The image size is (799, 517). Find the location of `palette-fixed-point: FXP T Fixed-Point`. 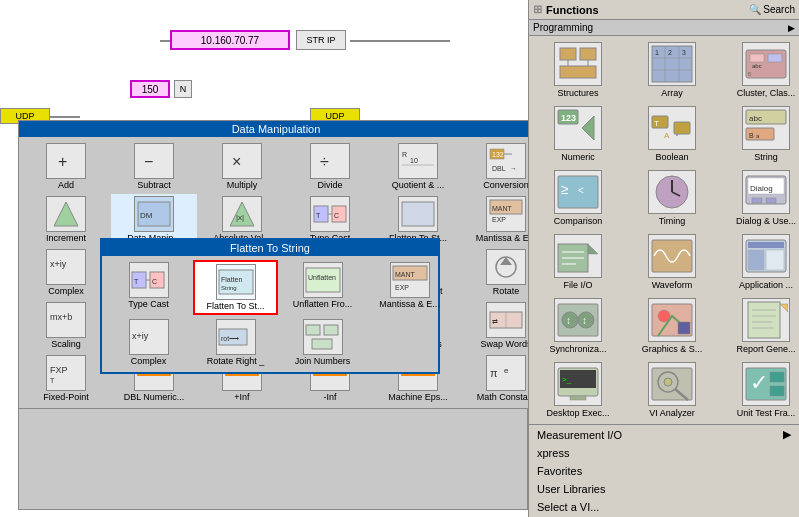

palette-fixed-point: FXP T Fixed-Point is located at coordinates (66, 378).